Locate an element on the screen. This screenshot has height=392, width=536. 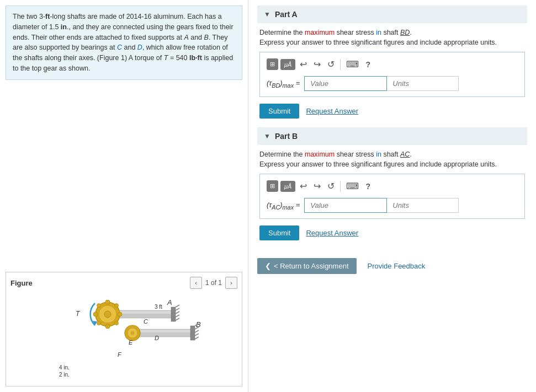
part-a-actions: Submit Request Answer is located at coordinates (392, 111).